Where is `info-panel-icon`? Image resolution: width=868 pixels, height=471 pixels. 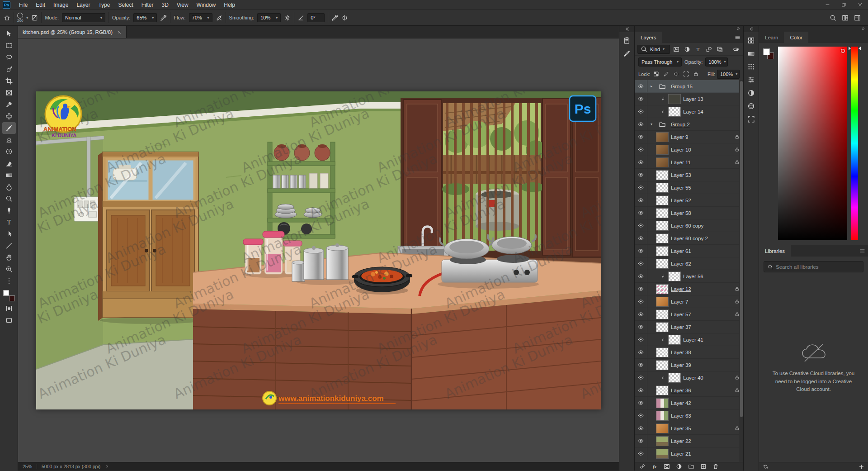
info-panel-icon is located at coordinates (627, 41).